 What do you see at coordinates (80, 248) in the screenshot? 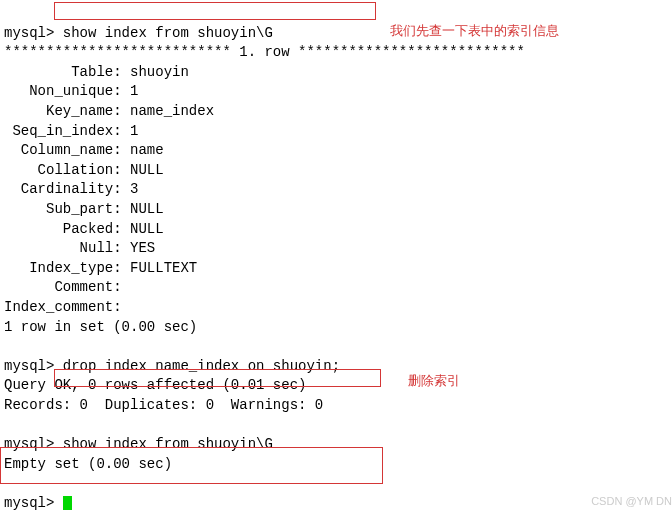
I see `row-null: Null: YES` at bounding box center [80, 248].